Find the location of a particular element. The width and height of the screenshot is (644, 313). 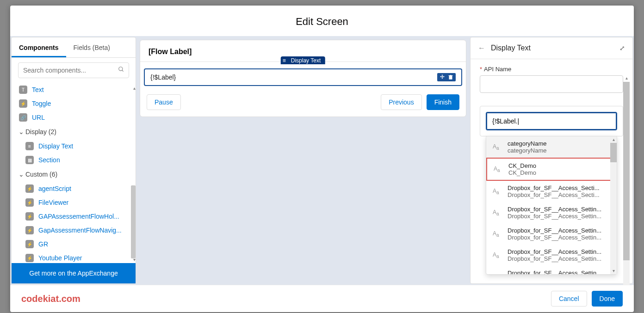

search-input is located at coordinates (74, 70).